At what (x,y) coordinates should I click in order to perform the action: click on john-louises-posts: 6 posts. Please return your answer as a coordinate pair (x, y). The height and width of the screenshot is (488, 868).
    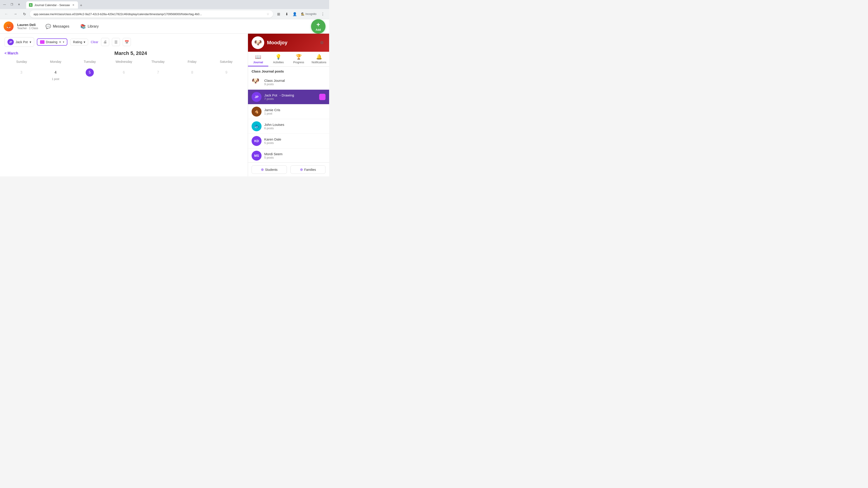
    Looking at the image, I should click on (295, 128).